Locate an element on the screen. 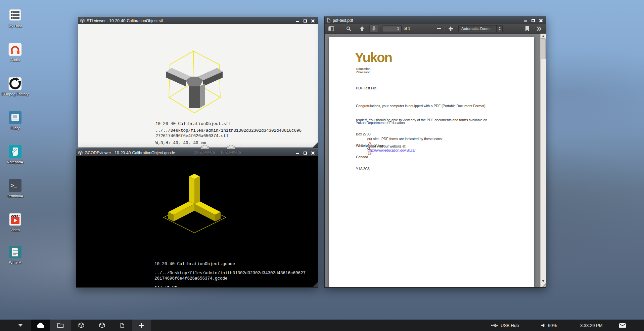 This screenshot has height=331, width=644. double-chevron-right-icon is located at coordinates (539, 29).